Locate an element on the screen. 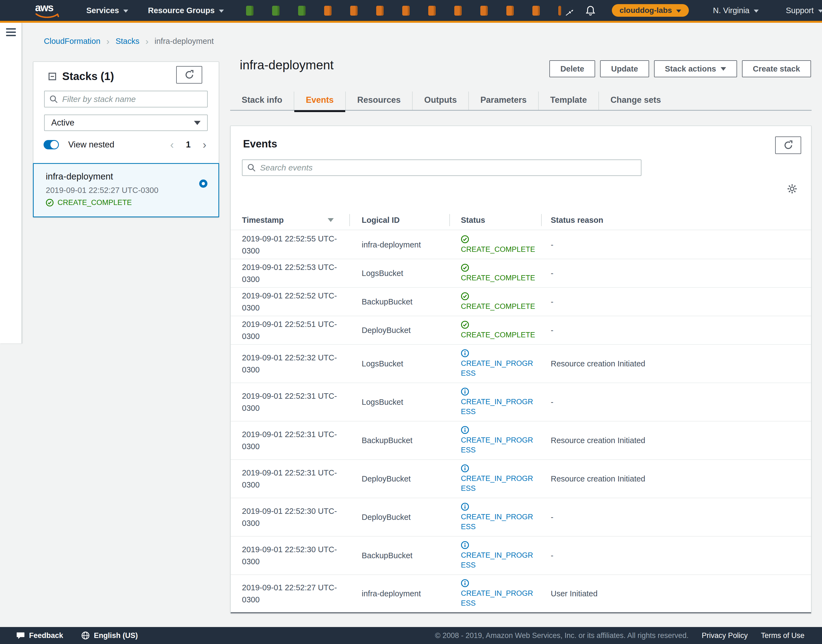 The image size is (822, 644). caret-down-icon is located at coordinates (197, 123).